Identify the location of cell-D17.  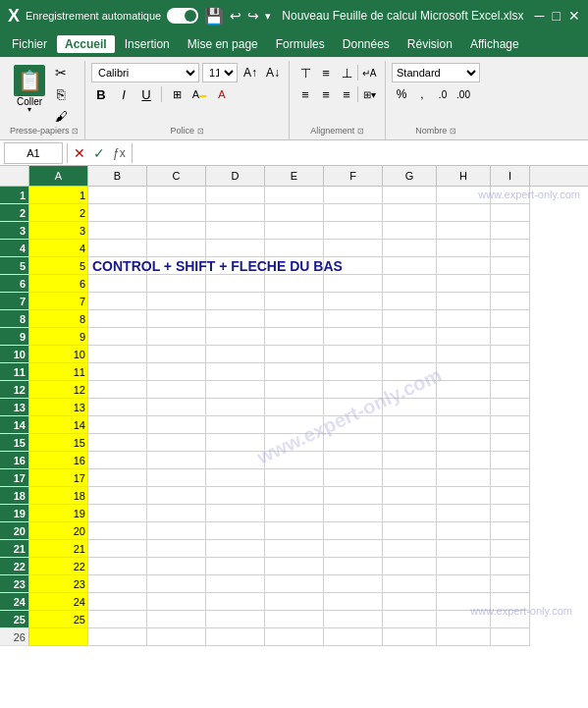
(236, 478).